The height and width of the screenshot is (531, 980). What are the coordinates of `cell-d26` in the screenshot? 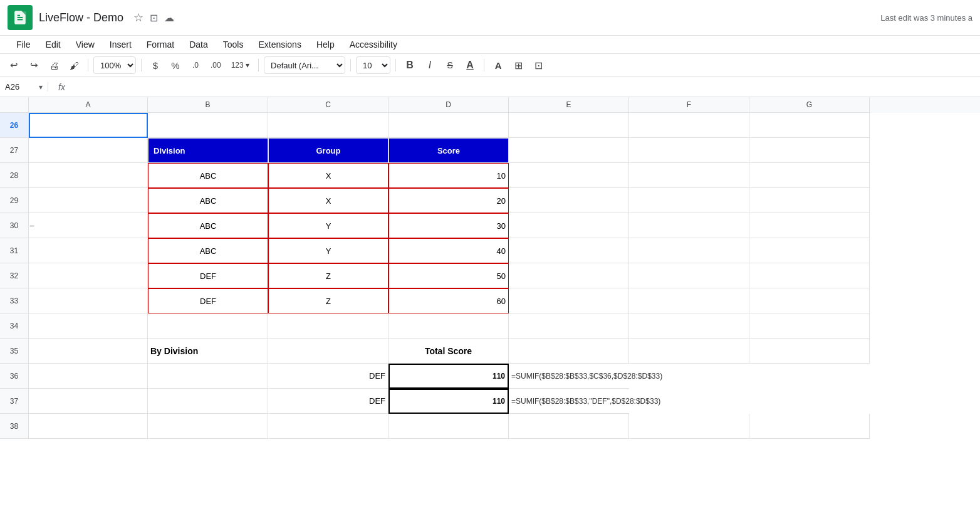 It's located at (449, 125).